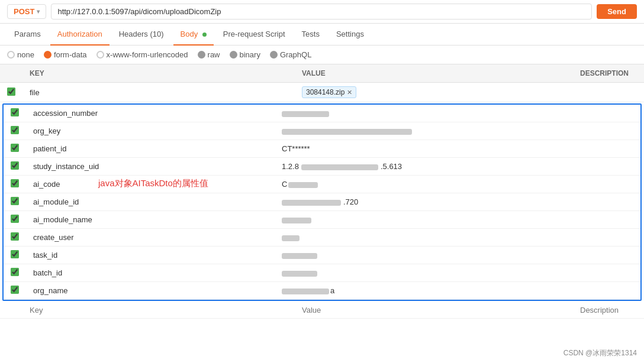  Describe the element at coordinates (26, 54) in the screenshot. I see `body-type-none-label: none` at that location.